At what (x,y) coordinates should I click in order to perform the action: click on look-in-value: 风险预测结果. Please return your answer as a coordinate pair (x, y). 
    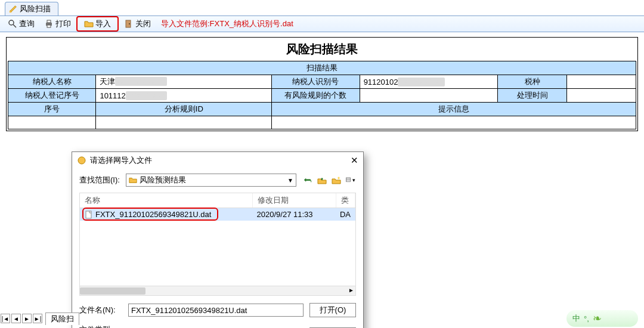
    Looking at the image, I should click on (163, 180).